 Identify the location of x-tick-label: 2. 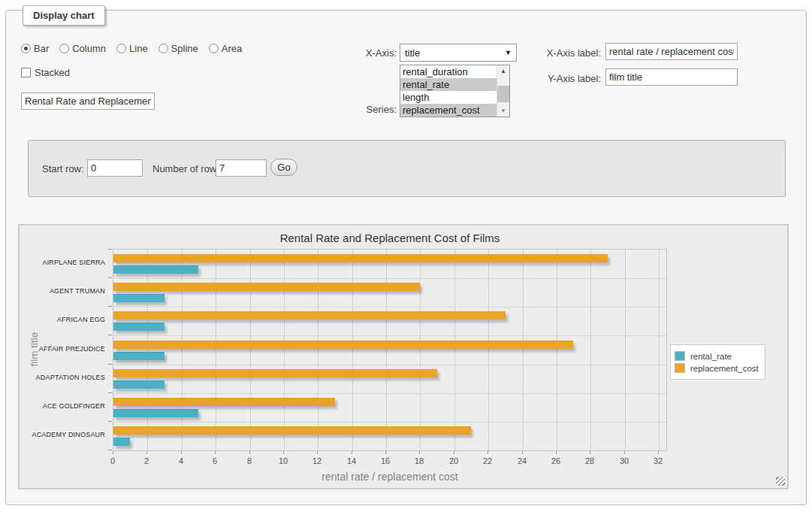
(146, 461).